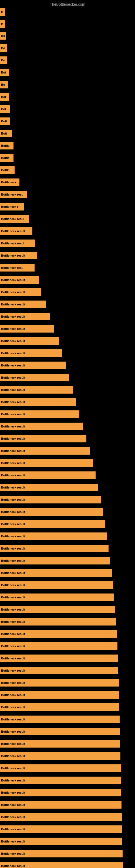  What do you see at coordinates (13, 219) in the screenshot?
I see `bar-label: Bottleneck resul` at bounding box center [13, 219].